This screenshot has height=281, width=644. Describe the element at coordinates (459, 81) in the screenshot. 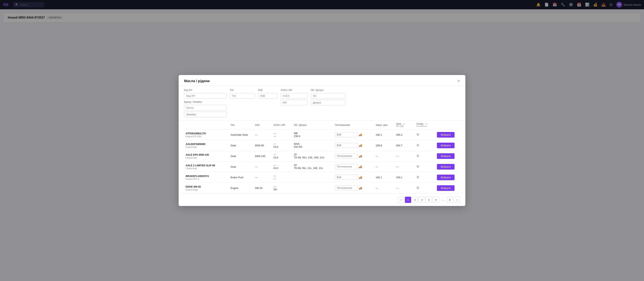

I see `modal-close-button: ×` at that location.